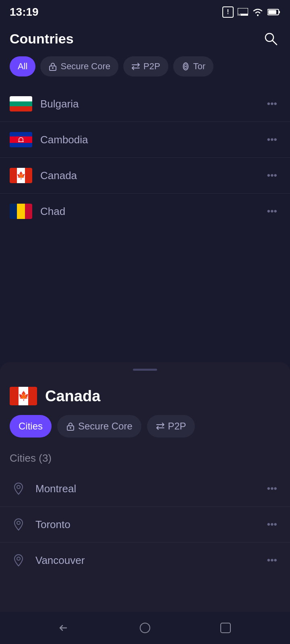  Describe the element at coordinates (145, 560) in the screenshot. I see `city-item-vancouver: Vancouver •••` at that location.